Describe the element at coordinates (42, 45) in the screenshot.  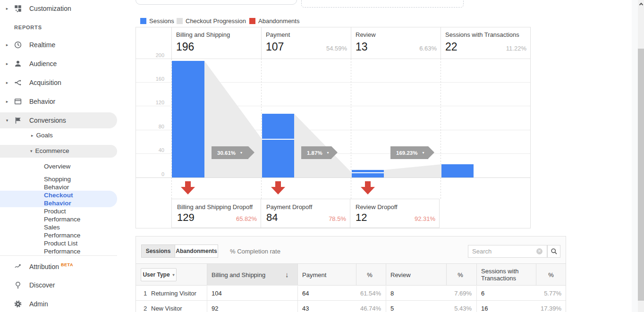
I see `sidebar-item-label: Realtime` at that location.